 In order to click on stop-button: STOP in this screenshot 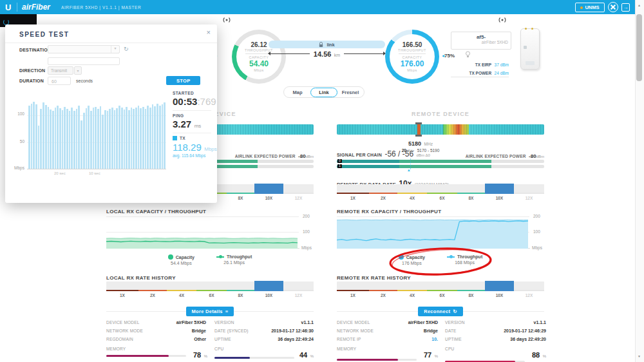, I will do `click(183, 81)`.